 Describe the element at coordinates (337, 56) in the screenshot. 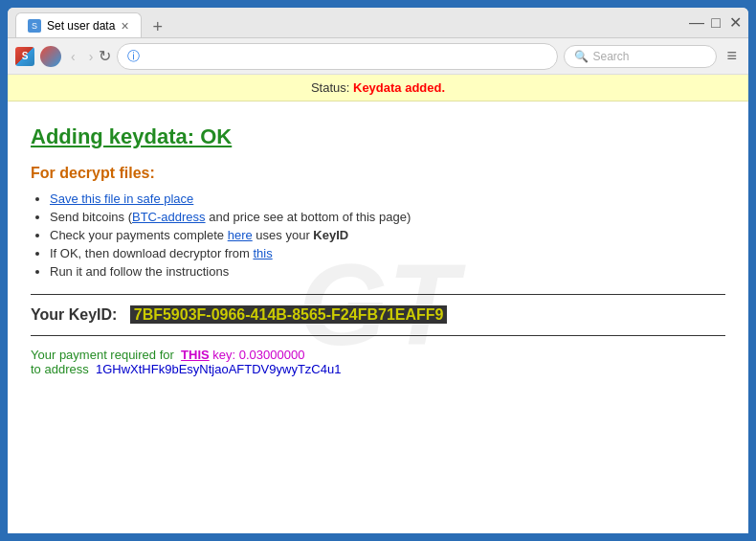

I see `address-bar: ⓘ` at that location.